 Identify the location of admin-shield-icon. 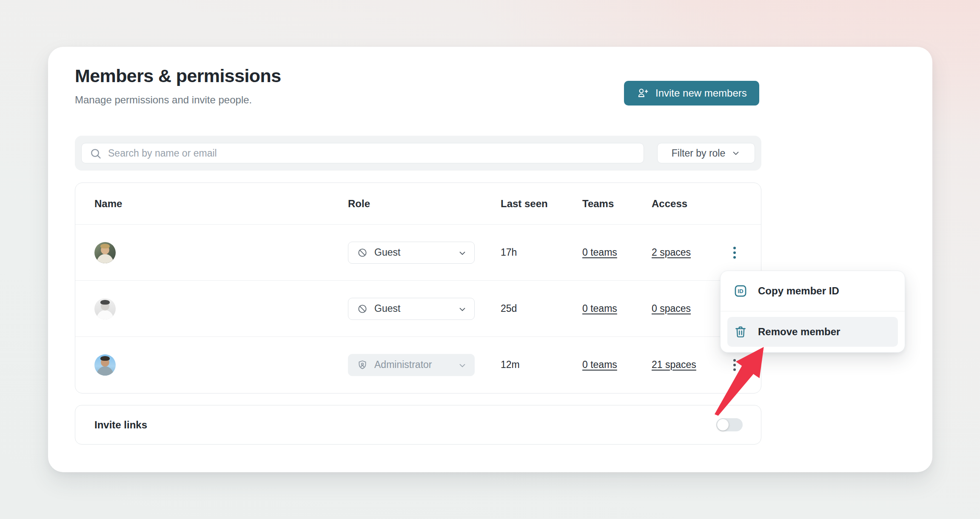
(362, 365).